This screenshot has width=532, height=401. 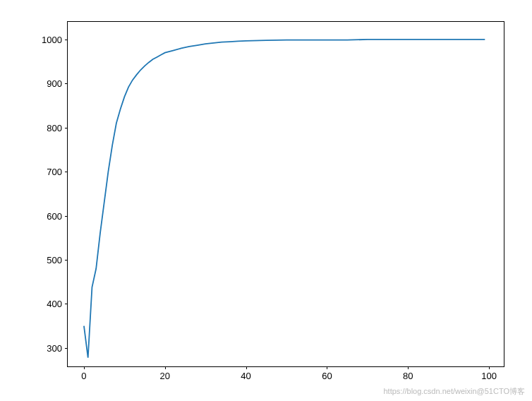 What do you see at coordinates (454, 391) in the screenshot?
I see `watermark: https://blog.csdn.net/weixin@51CTO博客` at bounding box center [454, 391].